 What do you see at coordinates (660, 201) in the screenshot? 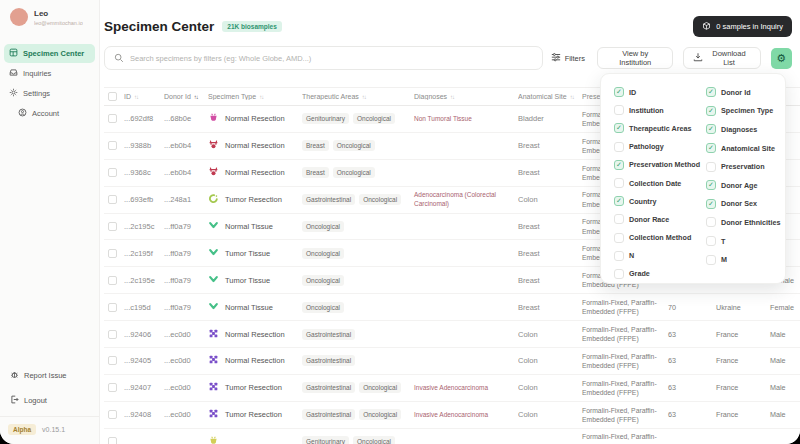
I see `column-toggle-country: ✓Country` at bounding box center [660, 201].